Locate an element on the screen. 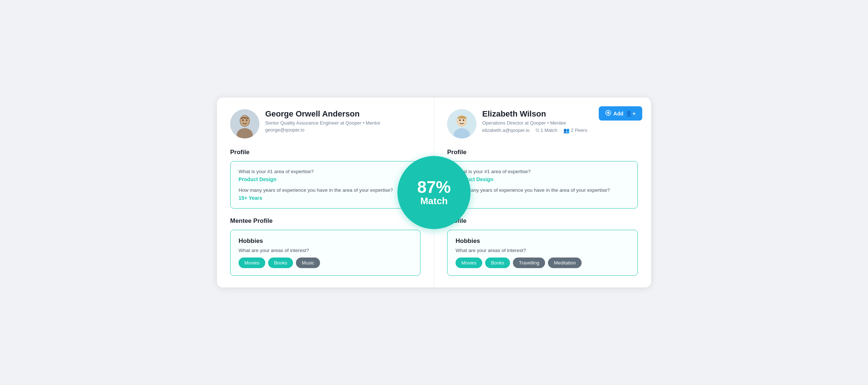 The image size is (868, 385). left-avatar is located at coordinates (245, 124).